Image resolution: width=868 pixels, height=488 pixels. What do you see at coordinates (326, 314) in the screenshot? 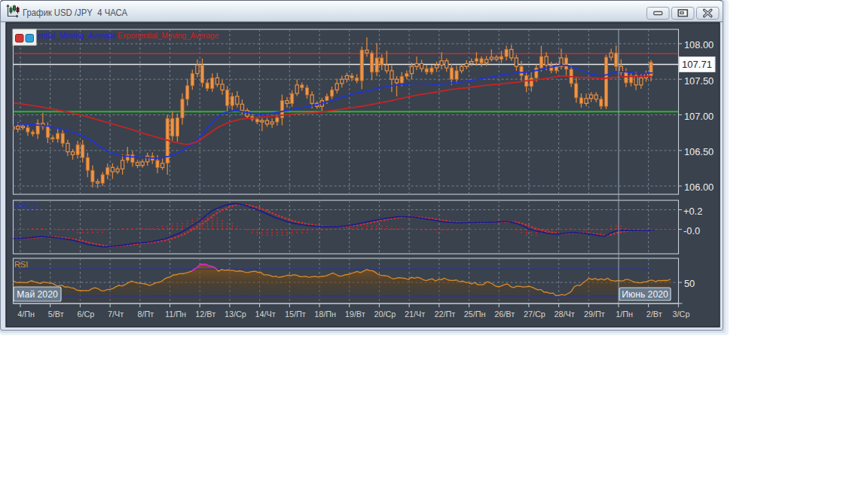
I see `svg-text: 18/Пн` at bounding box center [326, 314].